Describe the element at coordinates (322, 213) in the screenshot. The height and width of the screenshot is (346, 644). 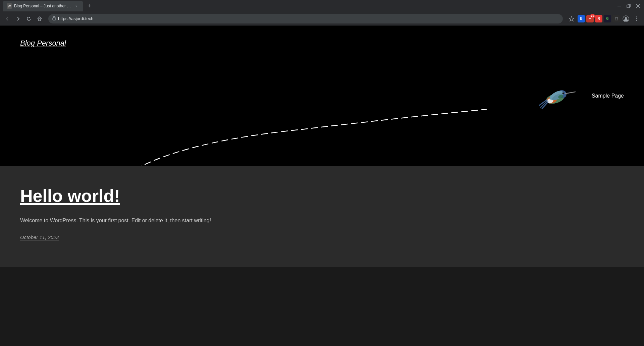
I see `blog-post: Hello world! Welcome to WordPress. This …` at that location.